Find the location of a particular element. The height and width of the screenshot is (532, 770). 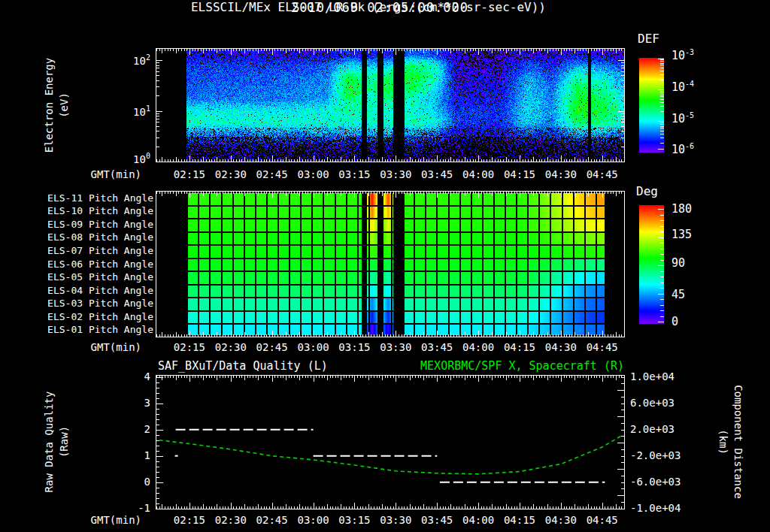

pitch-row-label: ELS-02 Pitch Angle is located at coordinates (91, 317).